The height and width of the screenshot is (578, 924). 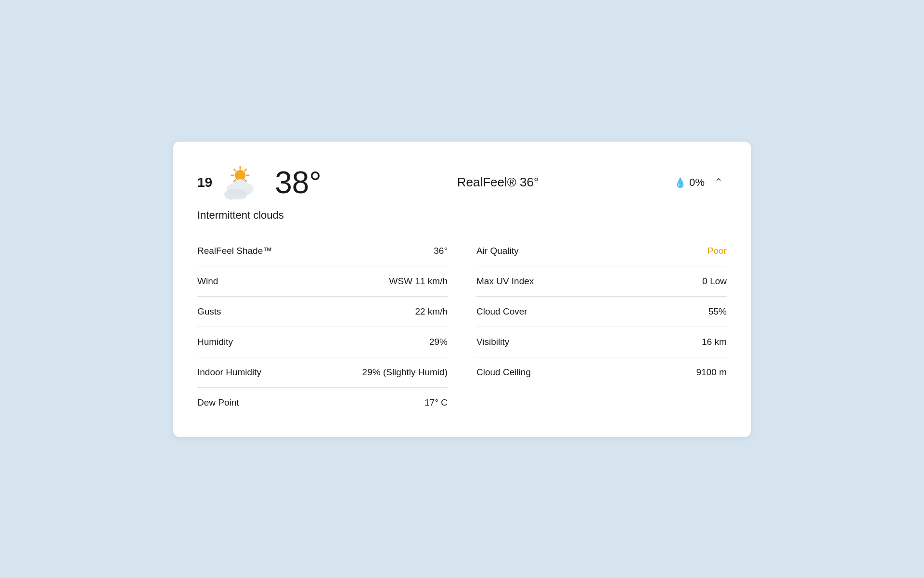 I want to click on day-number: 19, so click(x=205, y=183).